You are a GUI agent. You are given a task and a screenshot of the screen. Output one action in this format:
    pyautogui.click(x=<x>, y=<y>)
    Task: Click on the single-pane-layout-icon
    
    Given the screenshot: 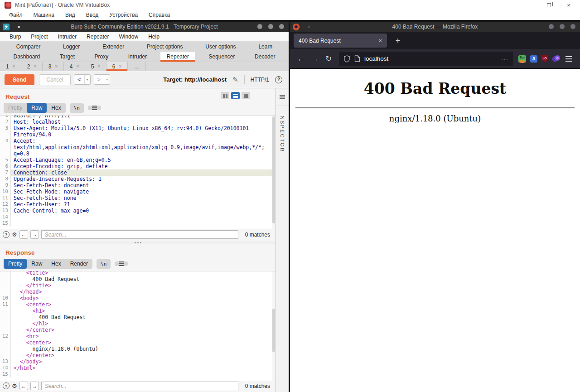 What is the action you would take?
    pyautogui.click(x=246, y=96)
    